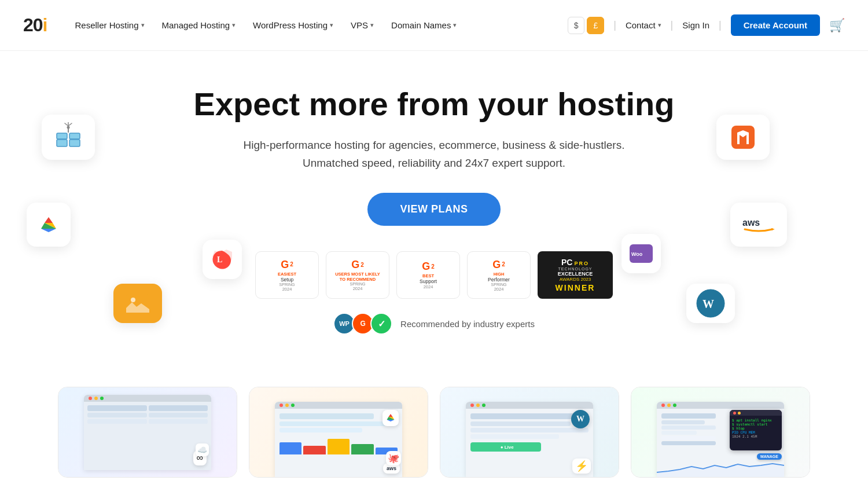 The image size is (868, 495). What do you see at coordinates (362, 25) in the screenshot?
I see `nav-vps: VPS ▾` at bounding box center [362, 25].